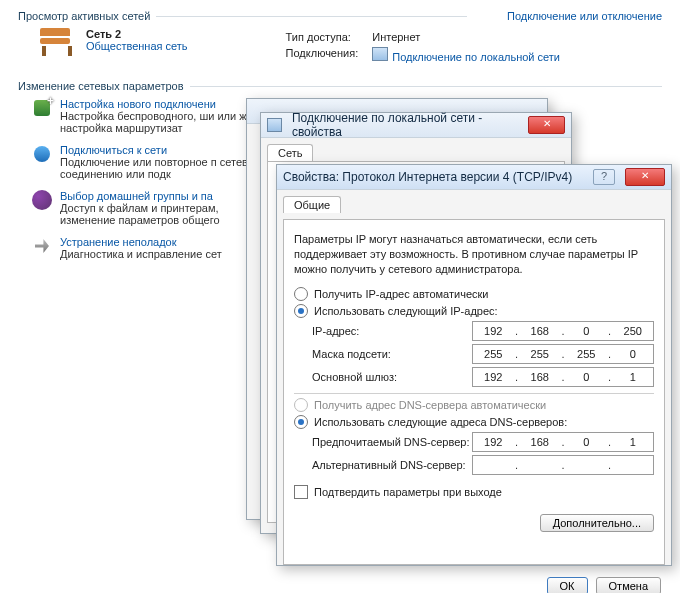 This screenshot has width=680, height=593. What do you see at coordinates (404, 125) in the screenshot?
I see `dialog-title: Подключение по локальной сети - свойства` at bounding box center [404, 125].